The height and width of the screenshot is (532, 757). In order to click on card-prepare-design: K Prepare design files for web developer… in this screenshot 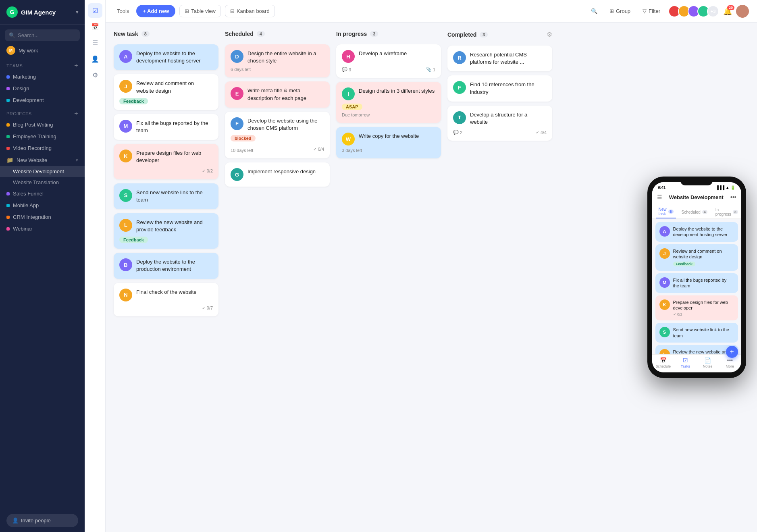, I will do `click(166, 161)`.